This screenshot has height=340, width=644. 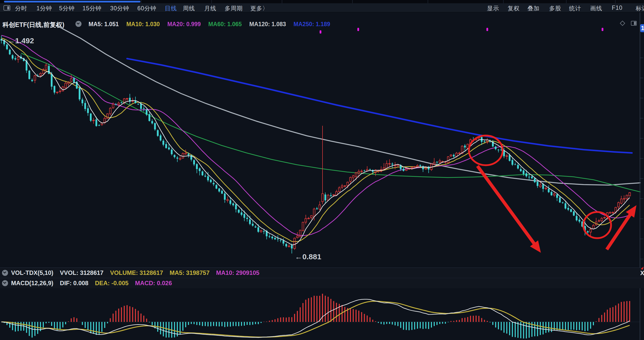 What do you see at coordinates (189, 9) in the screenshot?
I see `menu-item-period-7: 周线` at bounding box center [189, 9].